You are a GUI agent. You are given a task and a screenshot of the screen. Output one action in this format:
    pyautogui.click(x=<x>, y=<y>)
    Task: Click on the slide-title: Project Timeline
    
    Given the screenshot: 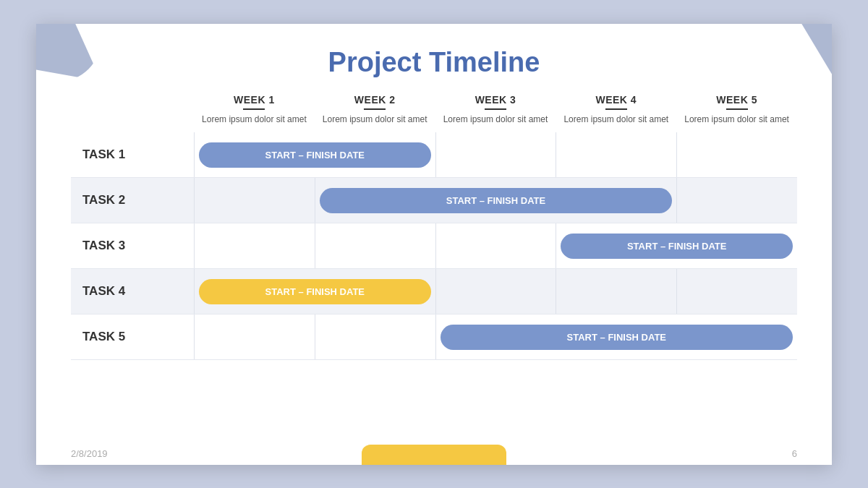 What is the action you would take?
    pyautogui.click(x=434, y=58)
    